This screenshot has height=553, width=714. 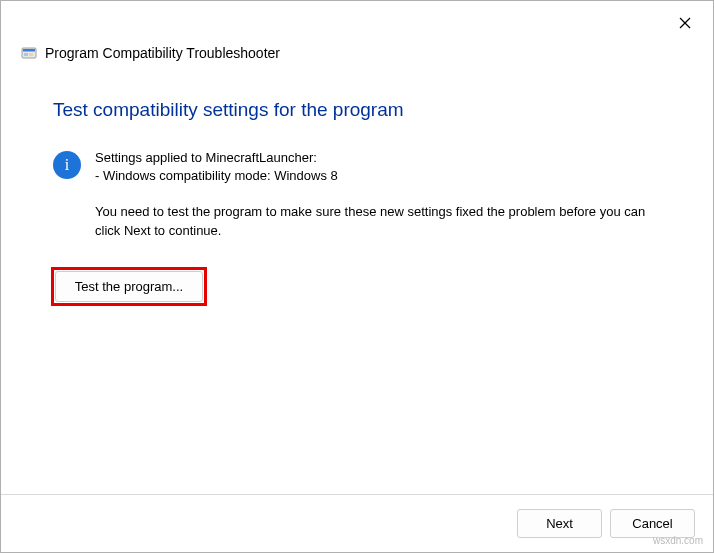 What do you see at coordinates (378, 158) in the screenshot?
I see `settings-applied-line: Settings applied to MinecraftLauncher:` at bounding box center [378, 158].